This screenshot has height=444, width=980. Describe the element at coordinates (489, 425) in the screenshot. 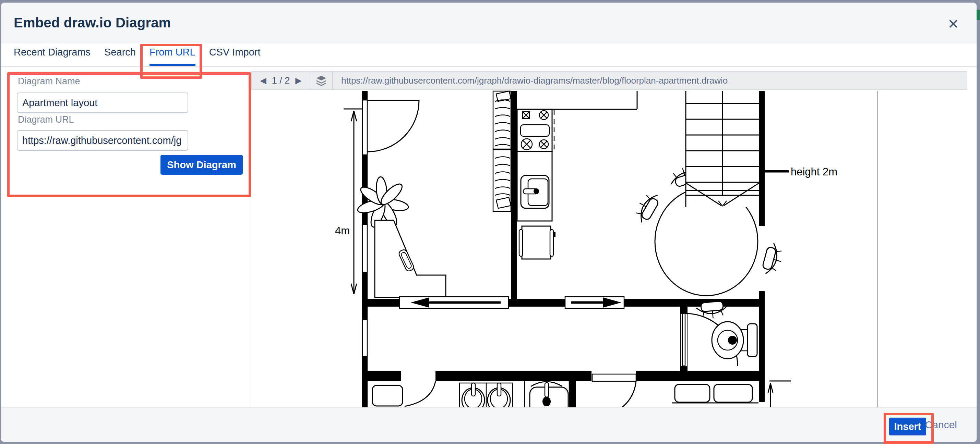

I see `dialog-footer: Insert Cancel` at that location.